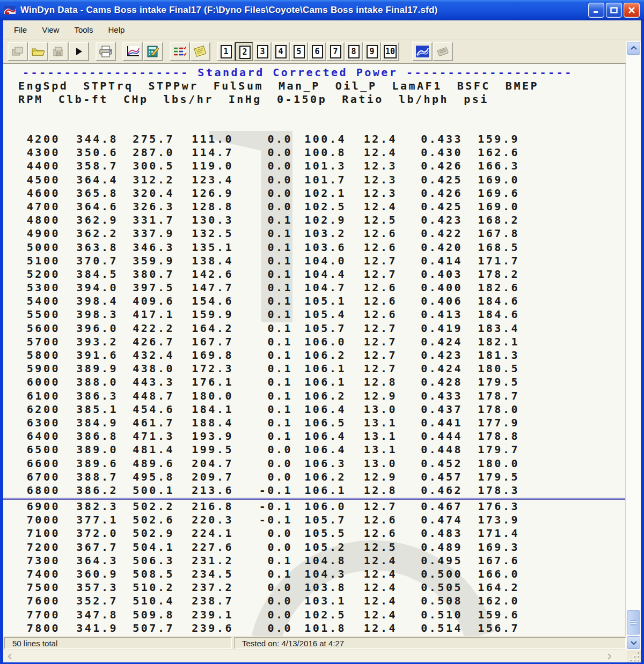 The height and width of the screenshot is (664, 644). What do you see at coordinates (10, 10) in the screenshot?
I see `app-icon` at bounding box center [10, 10].